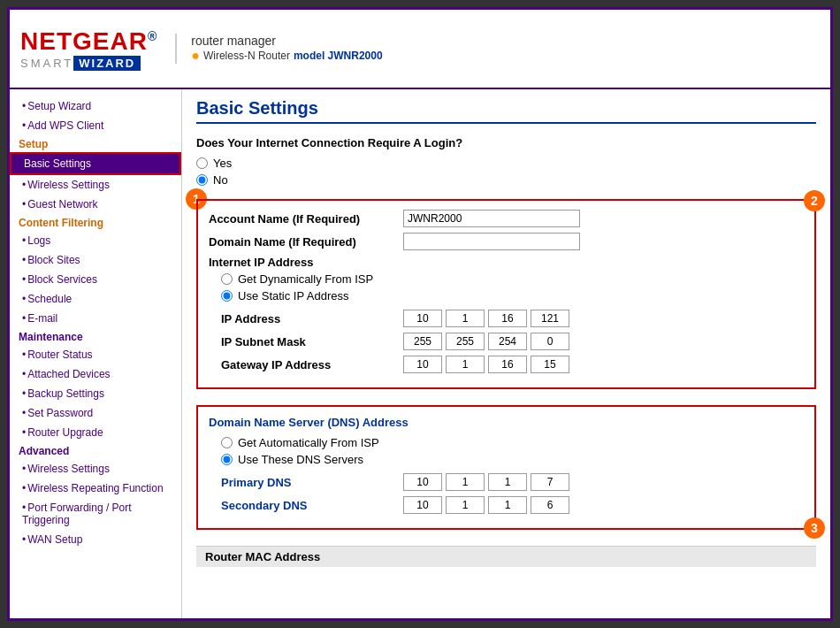  What do you see at coordinates (88, 42) in the screenshot?
I see `netgear-logo: NETGEAR®` at bounding box center [88, 42].